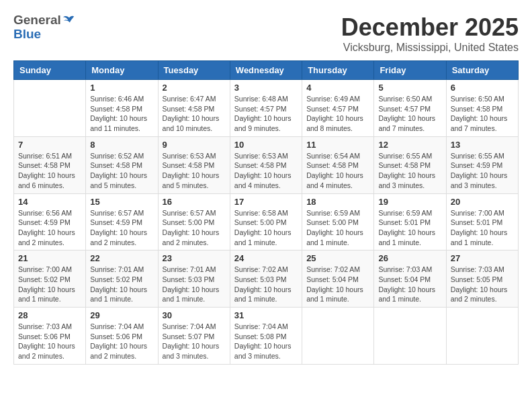 The width and height of the screenshot is (532, 411). Describe the element at coordinates (410, 258) in the screenshot. I see `day-number: 26` at that location.